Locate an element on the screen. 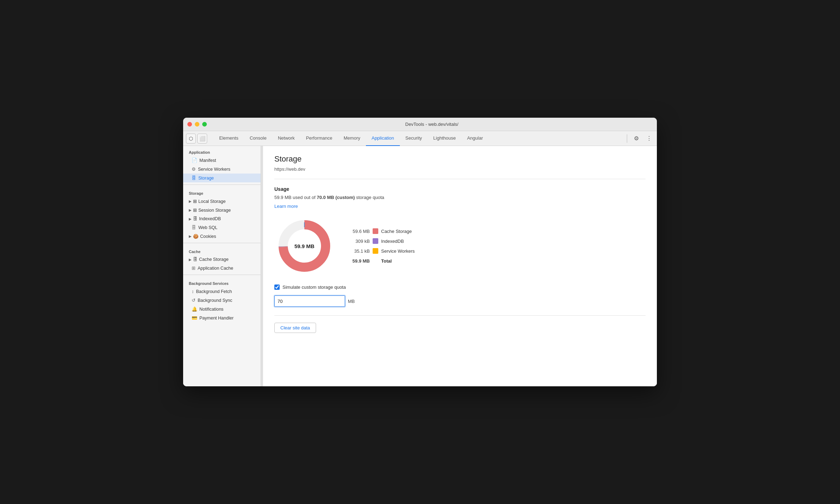  tab-angular: Angular is located at coordinates (475, 139).